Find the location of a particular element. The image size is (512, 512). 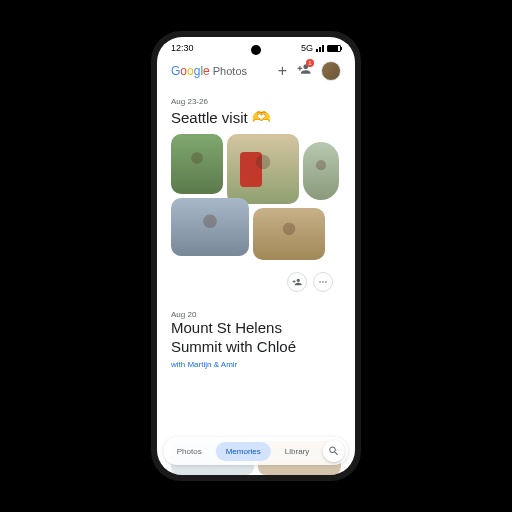

status-right: 5G is located at coordinates (321, 48).